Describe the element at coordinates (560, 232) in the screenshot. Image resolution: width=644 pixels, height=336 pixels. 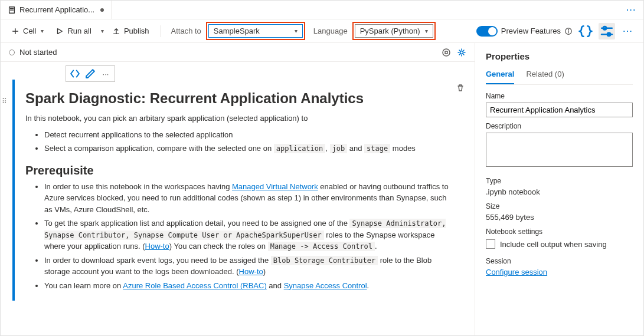
I see `notebook-settings-label: Notebook settings` at that location.